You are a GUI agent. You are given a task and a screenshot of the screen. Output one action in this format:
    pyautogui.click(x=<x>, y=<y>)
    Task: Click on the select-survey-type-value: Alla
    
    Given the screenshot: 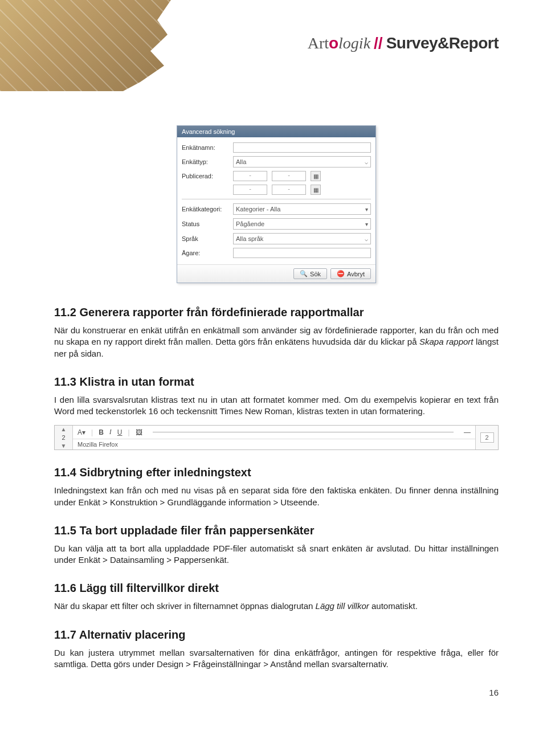 What is the action you would take?
    pyautogui.click(x=241, y=162)
    